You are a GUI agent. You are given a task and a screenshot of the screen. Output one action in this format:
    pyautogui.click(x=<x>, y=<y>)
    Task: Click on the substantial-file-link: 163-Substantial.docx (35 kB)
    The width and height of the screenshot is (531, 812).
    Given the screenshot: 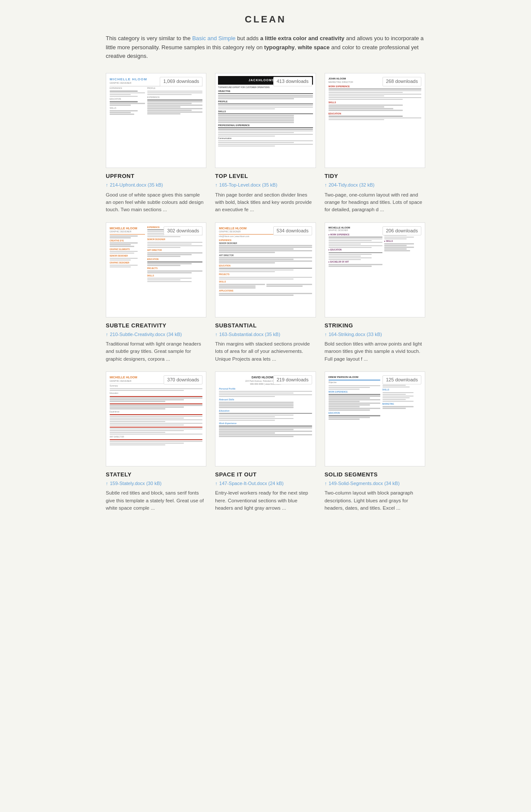 What is the action you would take?
    pyautogui.click(x=250, y=334)
    